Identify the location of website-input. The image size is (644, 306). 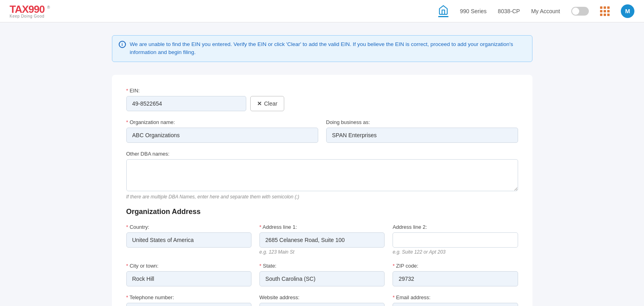
(322, 305).